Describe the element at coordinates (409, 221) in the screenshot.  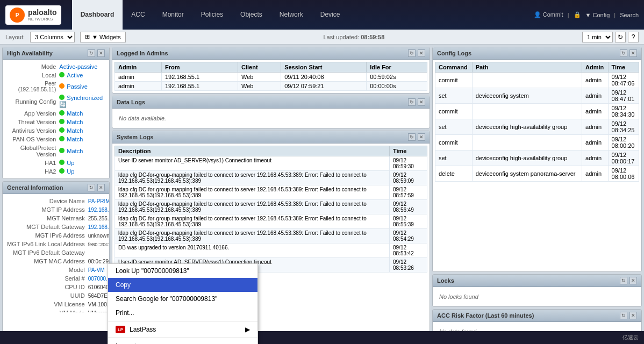
I see `syslog-time-4: 09/12 08:55:39` at that location.